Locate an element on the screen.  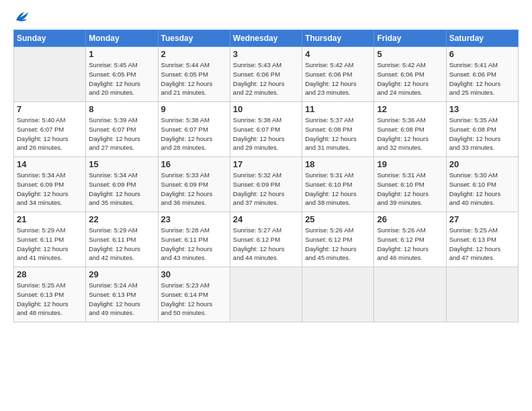
calendar-cell: 18Sunrise: 5:31 AM Sunset: 6:10 PM Dayli… is located at coordinates (339, 185).